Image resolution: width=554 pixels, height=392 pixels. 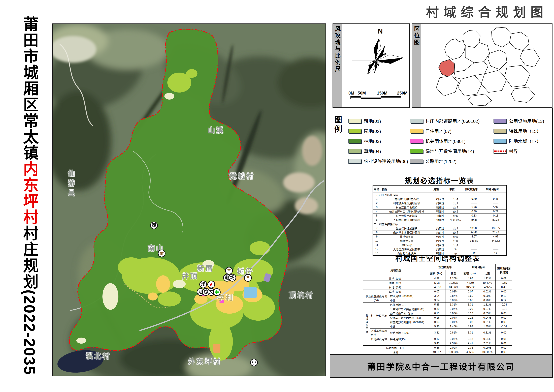 I want to click on legend-item: 耕地(01), so click(x=365, y=121).